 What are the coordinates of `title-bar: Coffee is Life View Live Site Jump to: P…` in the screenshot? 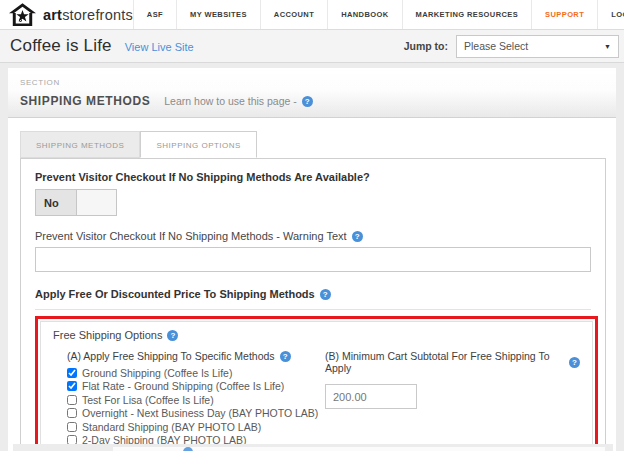 It's located at (312, 46).